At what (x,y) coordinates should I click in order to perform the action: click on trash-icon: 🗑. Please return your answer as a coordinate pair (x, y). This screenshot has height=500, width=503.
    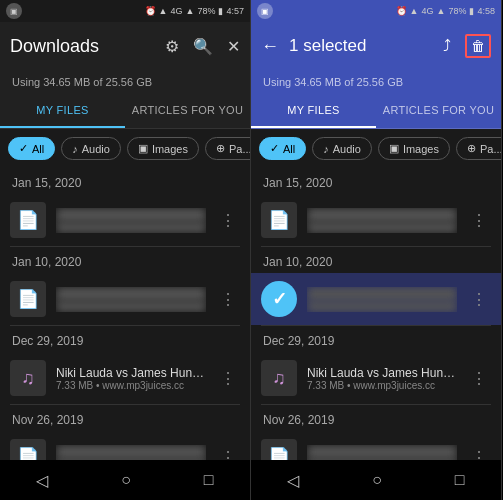
    Looking at the image, I should click on (478, 46).